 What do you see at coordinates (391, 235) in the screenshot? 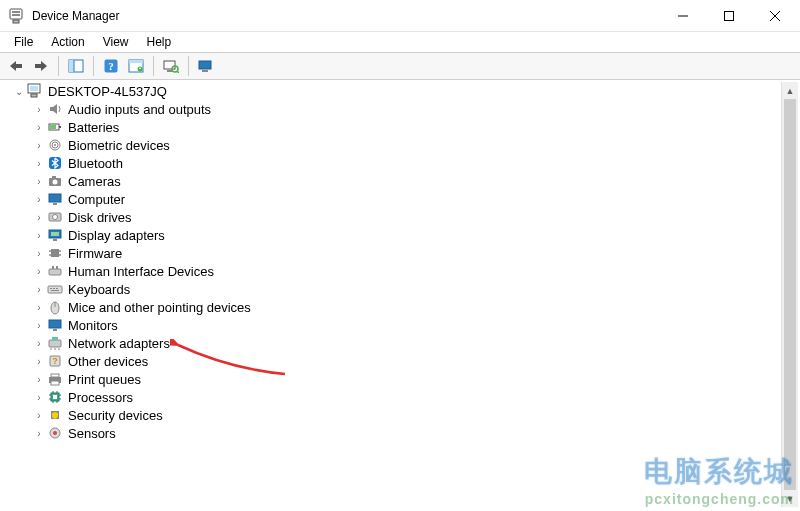
I see `tree-item-display-adapters: › Display adapters` at bounding box center [391, 235].